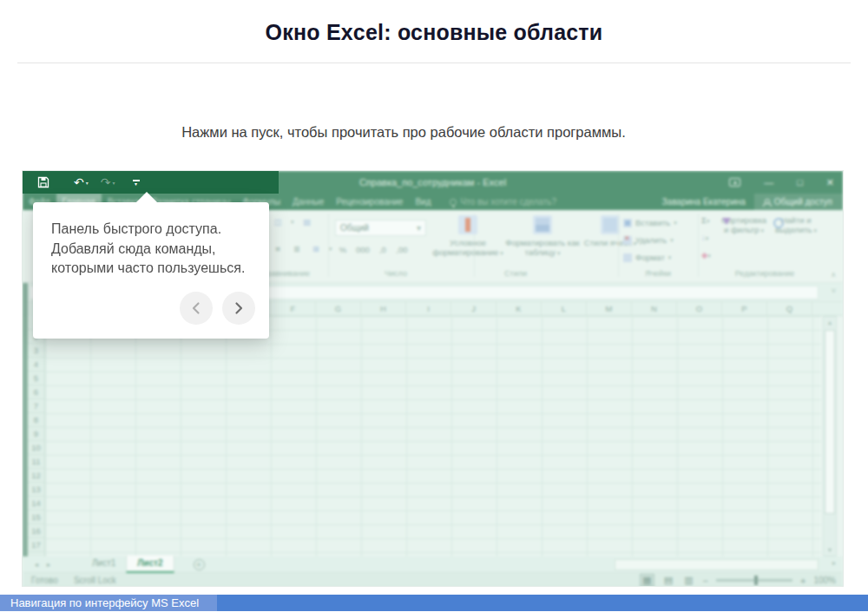 This screenshot has width=868, height=612. I want to click on sheet-tab: Лист2, so click(149, 564).